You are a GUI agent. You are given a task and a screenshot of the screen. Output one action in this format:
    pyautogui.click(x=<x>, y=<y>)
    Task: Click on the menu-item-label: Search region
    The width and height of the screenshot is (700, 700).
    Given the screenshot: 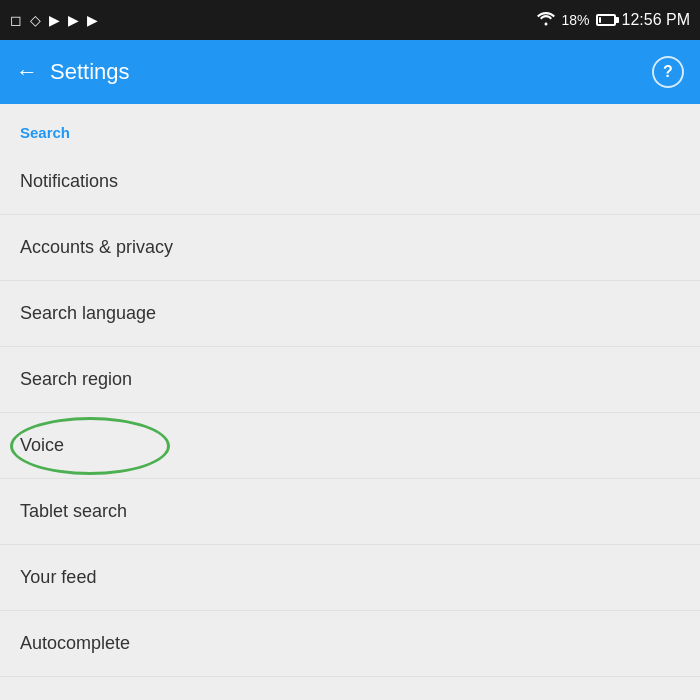 What is the action you would take?
    pyautogui.click(x=76, y=379)
    